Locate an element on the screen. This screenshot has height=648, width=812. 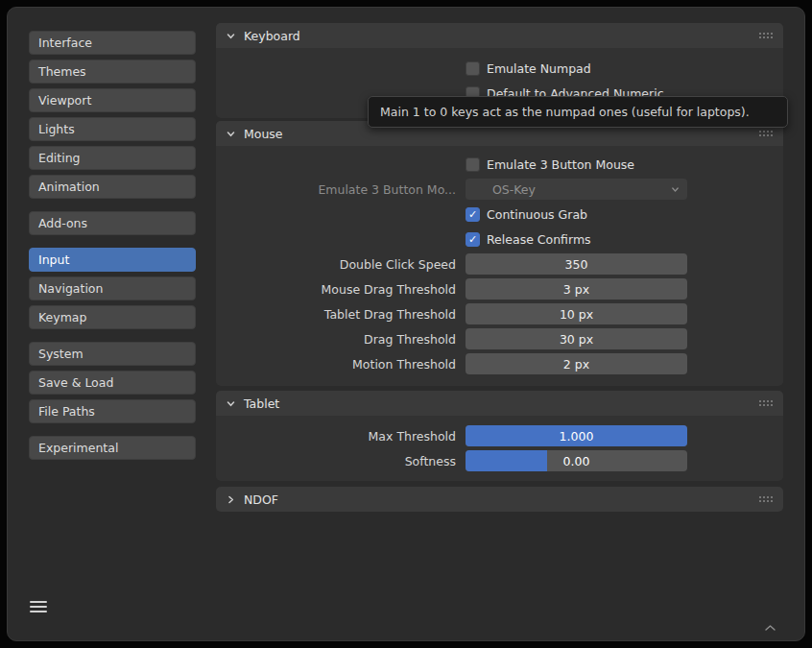
sidebar-item-navigation: Navigation is located at coordinates (112, 288).